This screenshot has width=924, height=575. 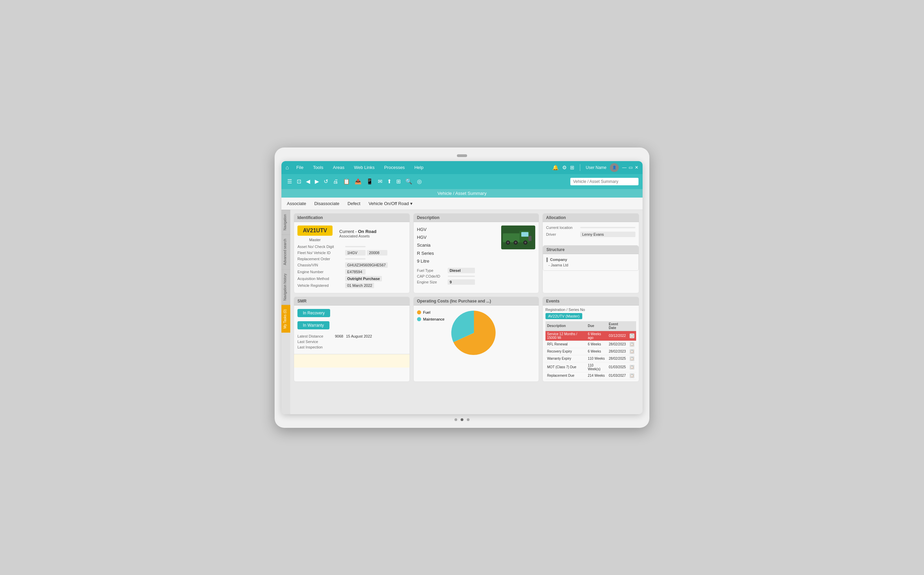 I want to click on alloc-field-driver: Driver Lenny Evans, so click(x=591, y=234).